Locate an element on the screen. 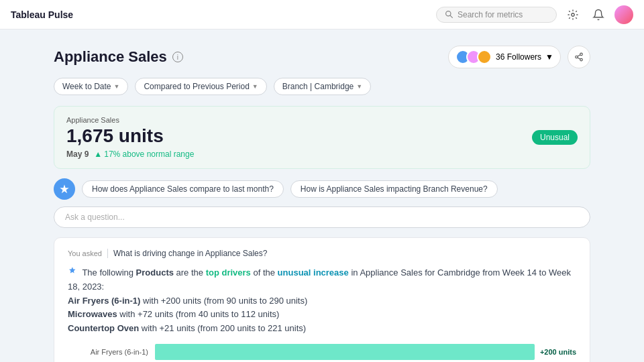  followers-avatars is located at coordinates (474, 57).